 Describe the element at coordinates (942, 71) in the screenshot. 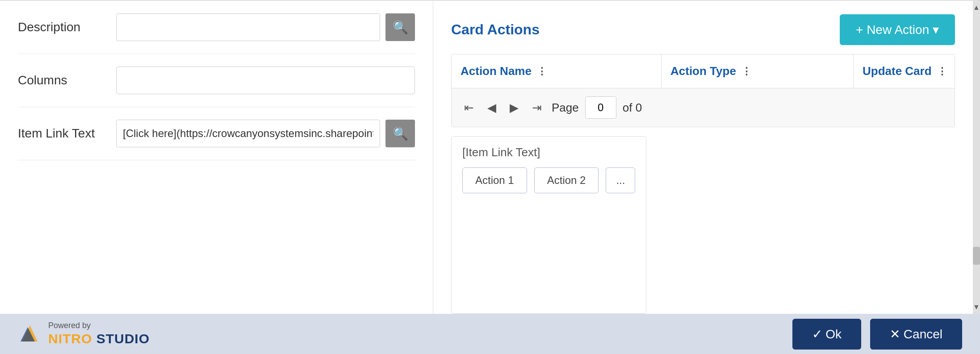

I see `col-update-card-menu: ⋮` at that location.